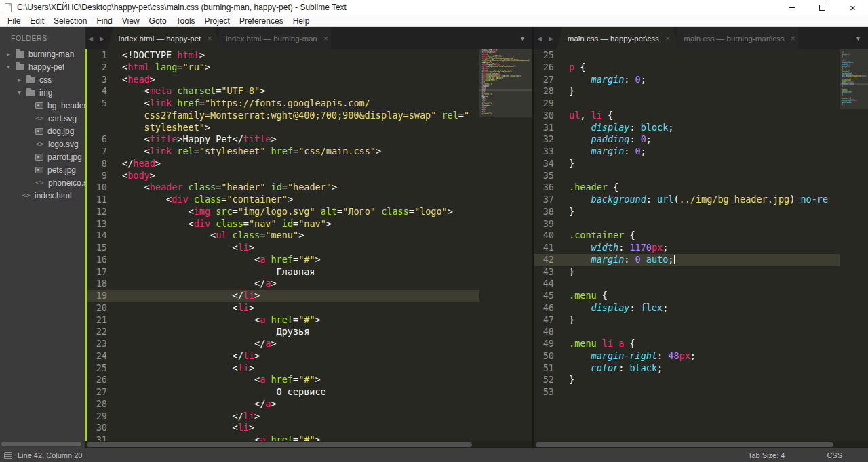 This screenshot has height=462, width=868. What do you see at coordinates (262, 21) in the screenshot?
I see `menu-preferences: Preferences` at bounding box center [262, 21].